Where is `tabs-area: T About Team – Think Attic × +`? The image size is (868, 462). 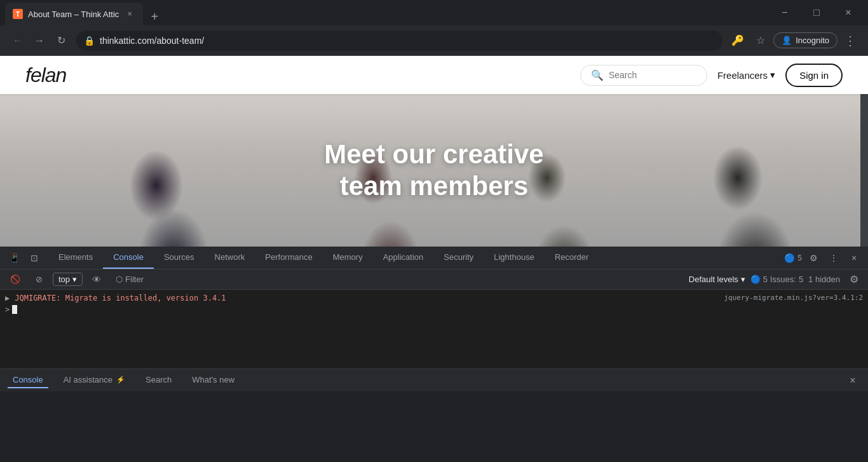 tabs-area: T About Team – Think Attic × + is located at coordinates (385, 13).